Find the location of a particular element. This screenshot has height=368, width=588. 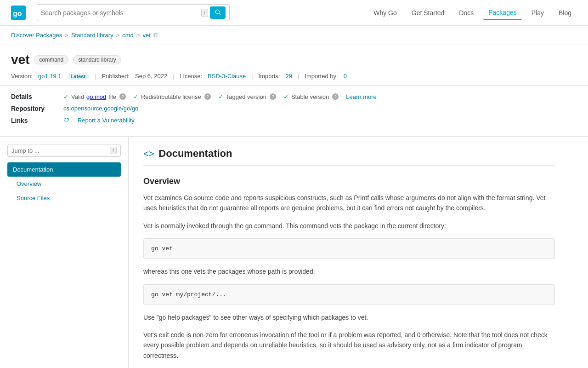

logo-link: go is located at coordinates (18, 13).